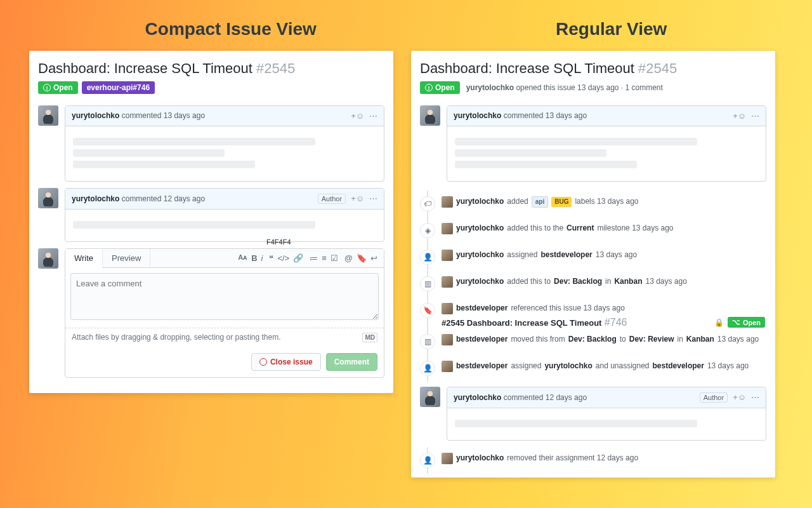  Describe the element at coordinates (118, 88) in the screenshot. I see `api-badge: everhour-api#746` at that location.